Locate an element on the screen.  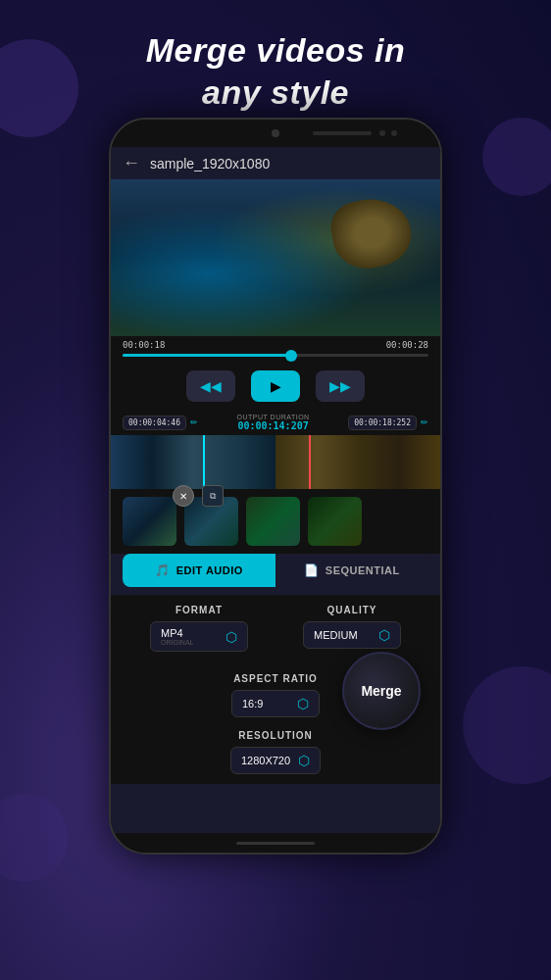
duration-row: 00:00:04:46 ✏ OUTPUT DURATION 00:00:14:2… is located at coordinates (276, 422).